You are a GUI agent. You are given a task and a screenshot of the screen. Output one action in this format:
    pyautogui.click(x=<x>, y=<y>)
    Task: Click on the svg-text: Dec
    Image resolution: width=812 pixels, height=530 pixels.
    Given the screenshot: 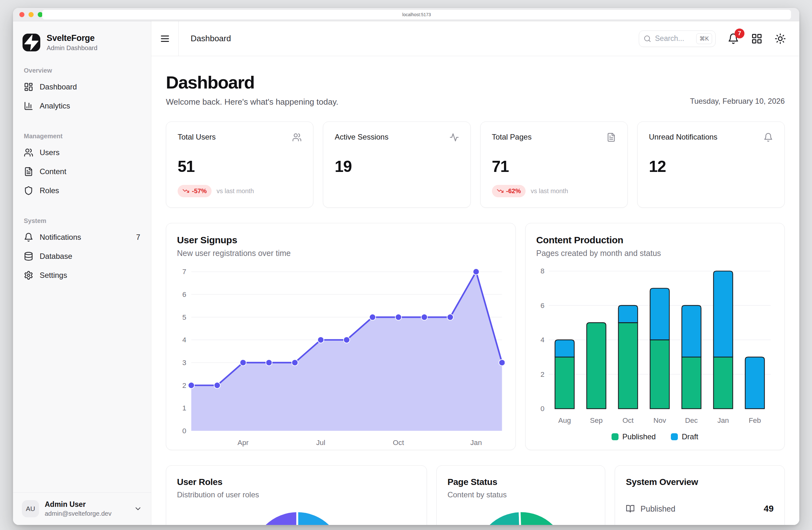 What is the action you would take?
    pyautogui.click(x=691, y=420)
    